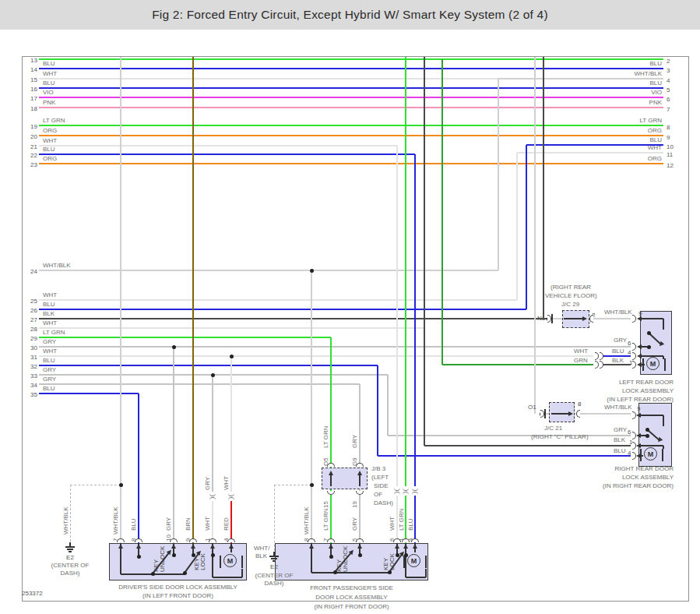  What do you see at coordinates (670, 146) in the screenshot?
I see `edge-pin-number: 10` at bounding box center [670, 146].